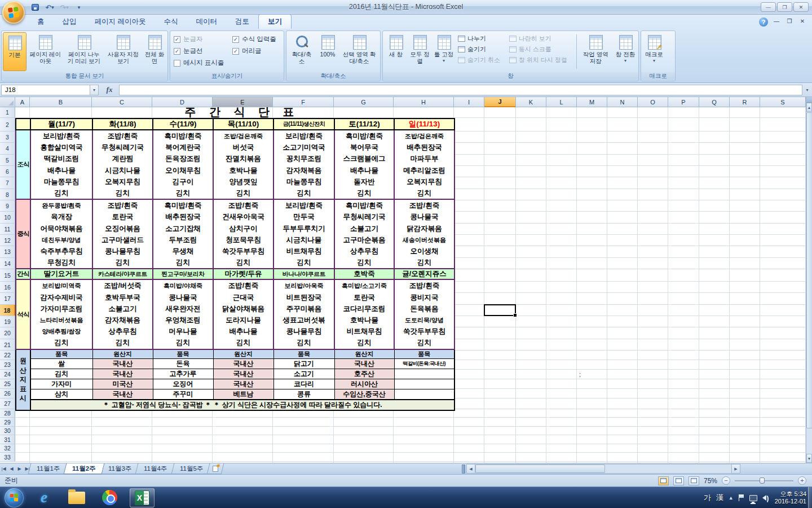  Describe the element at coordinates (762, 481) in the screenshot. I see `zoom-slider-thumb` at that location.